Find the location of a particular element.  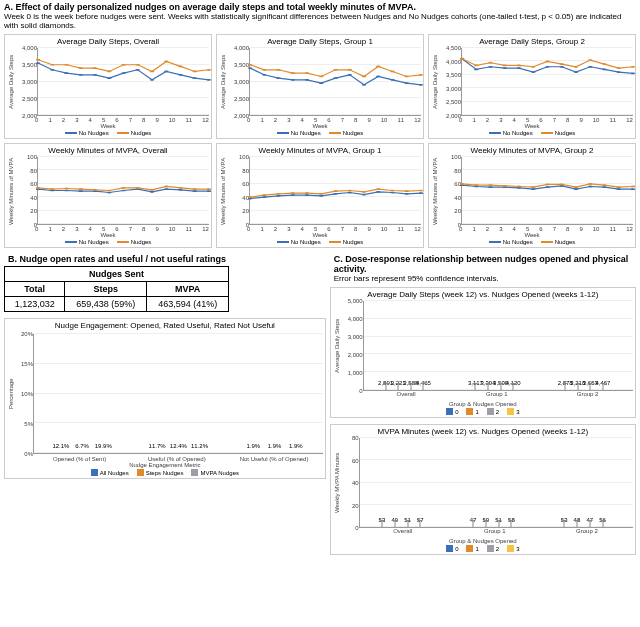

chart-panel: Average Daily Steps, Group 2Average Dail… is located at coordinates (532, 86).